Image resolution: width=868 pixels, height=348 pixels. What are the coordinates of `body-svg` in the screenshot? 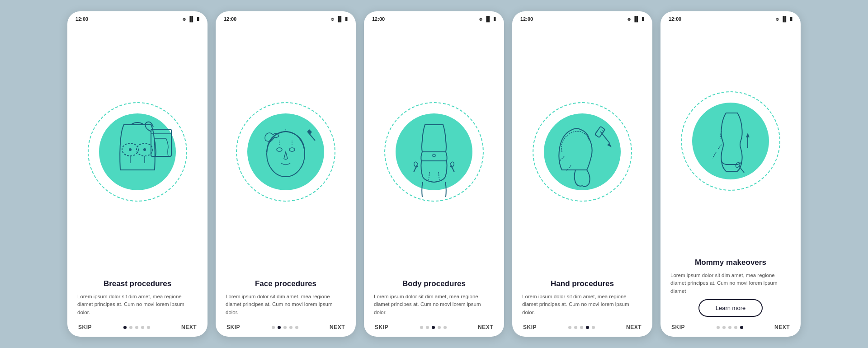 It's located at (434, 152).